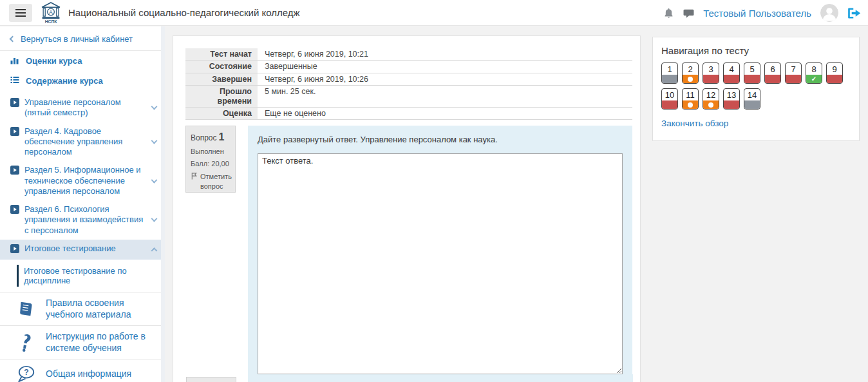 The image size is (868, 382). Describe the element at coordinates (752, 73) in the screenshot. I see `question-nav-button: 5` at that location.